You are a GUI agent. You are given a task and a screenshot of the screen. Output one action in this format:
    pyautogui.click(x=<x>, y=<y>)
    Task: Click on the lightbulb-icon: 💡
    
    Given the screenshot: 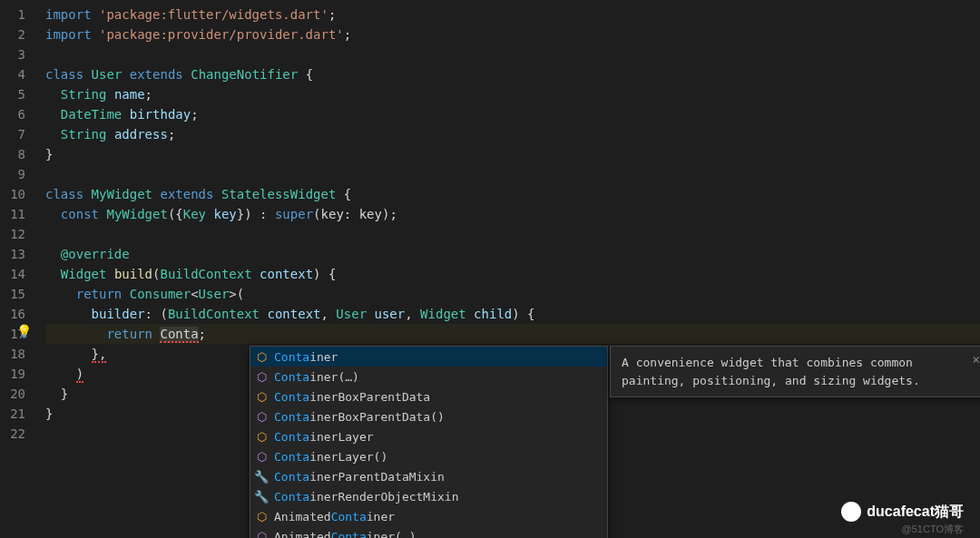 What is the action you would take?
    pyautogui.click(x=24, y=331)
    